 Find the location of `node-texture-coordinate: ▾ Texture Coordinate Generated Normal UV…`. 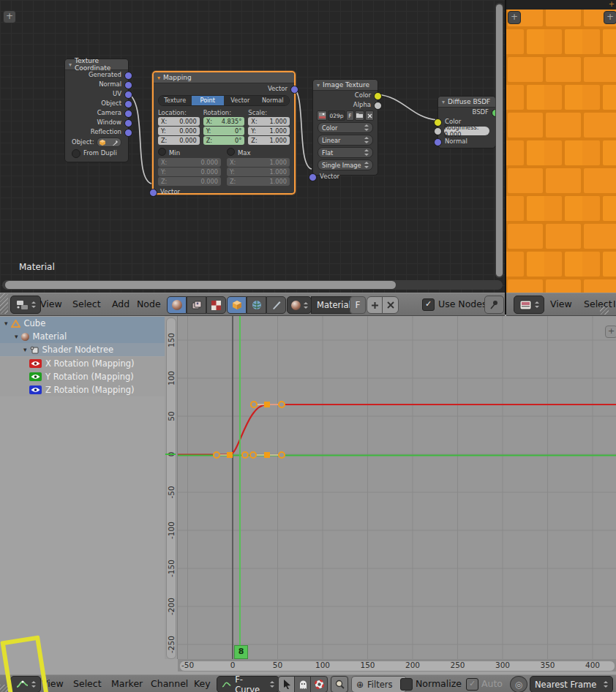

node-texture-coordinate: ▾ Texture Coordinate Generated Normal UV… is located at coordinates (97, 110).